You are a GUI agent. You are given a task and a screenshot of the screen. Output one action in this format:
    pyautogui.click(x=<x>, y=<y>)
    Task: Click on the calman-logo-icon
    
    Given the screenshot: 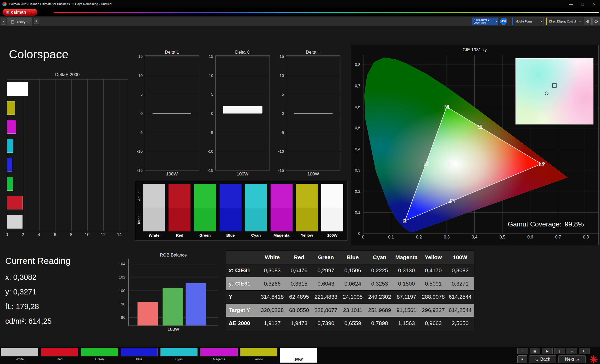 What is the action you would take?
    pyautogui.click(x=7, y=13)
    